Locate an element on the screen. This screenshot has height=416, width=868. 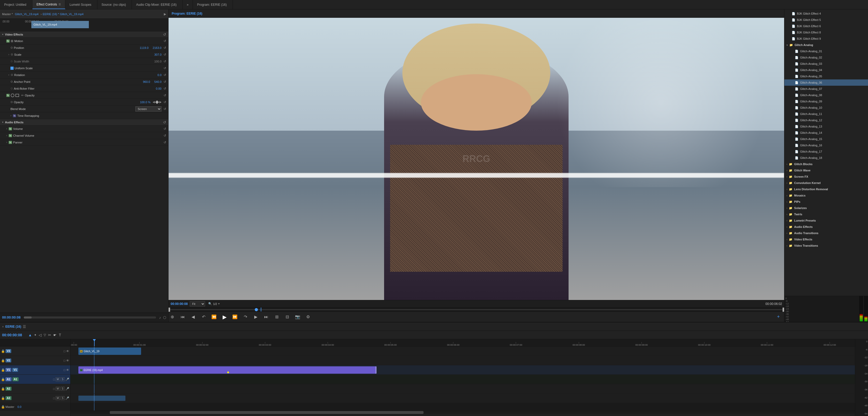
a1-solo-btn: S is located at coordinates (63, 379).